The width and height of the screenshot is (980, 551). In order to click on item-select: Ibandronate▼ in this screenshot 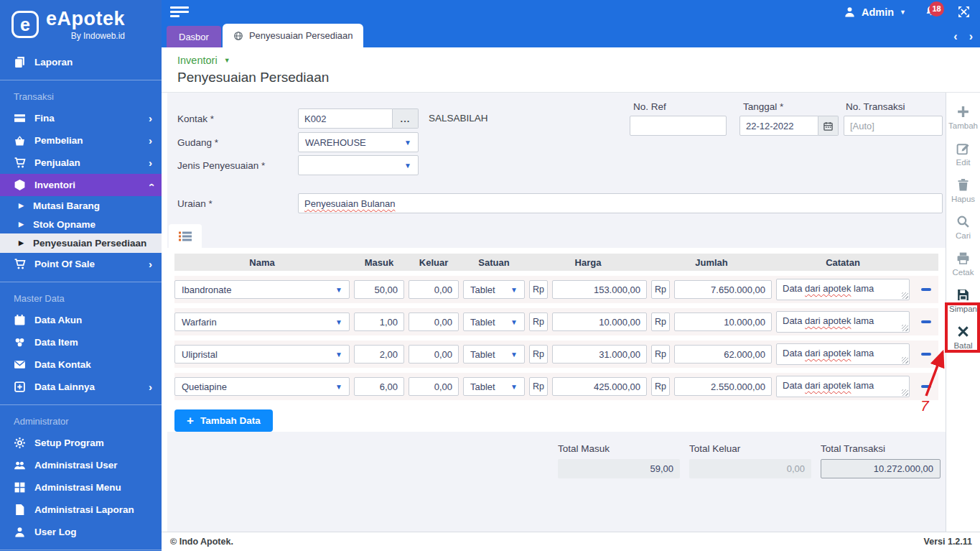, I will do `click(262, 290)`.